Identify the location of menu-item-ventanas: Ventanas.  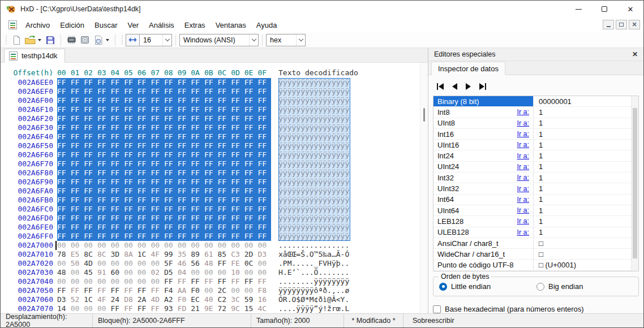
(231, 25).